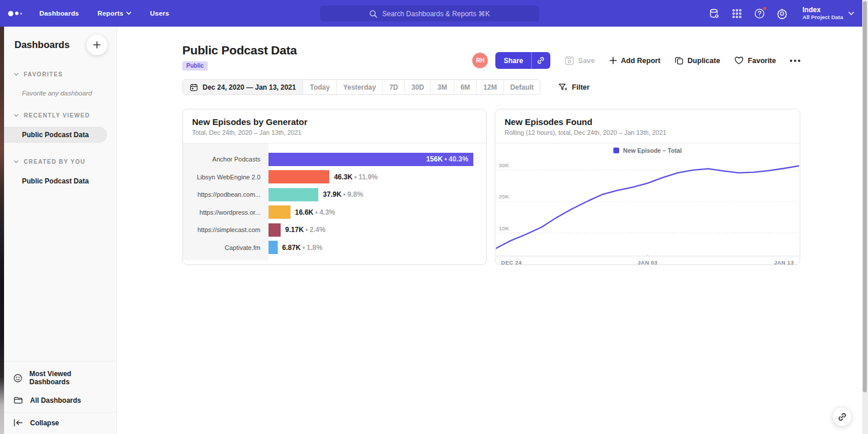 Image resolution: width=868 pixels, height=434 pixels. What do you see at coordinates (315, 212) in the screenshot?
I see `bar-value-label: 16.6K•4.3%` at bounding box center [315, 212].